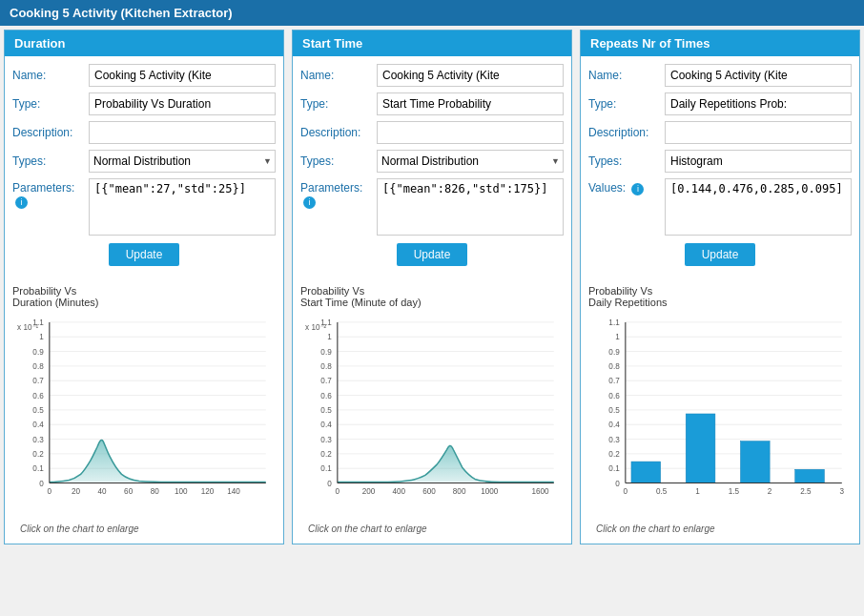 This screenshot has height=616, width=864. I want to click on svg-text: 60, so click(129, 492).